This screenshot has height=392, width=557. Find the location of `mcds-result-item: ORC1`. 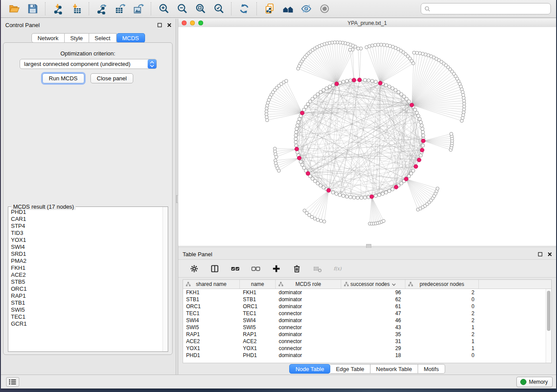

mcds-result-item: ORC1 is located at coordinates (87, 289).